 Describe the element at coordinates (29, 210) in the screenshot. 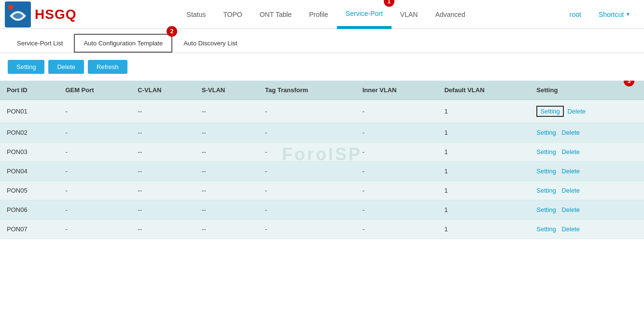

I see `cell-port-id: PON06` at that location.